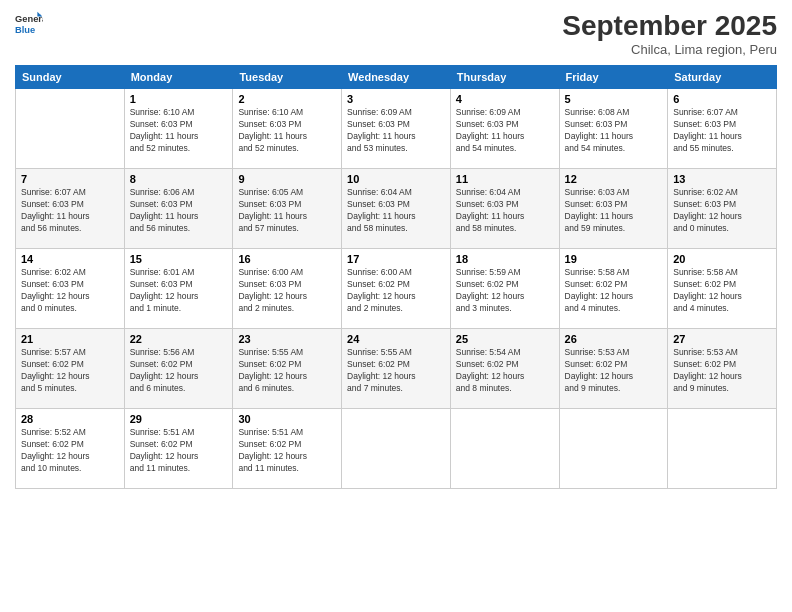 This screenshot has height=612, width=792. I want to click on main-title: September 2025, so click(670, 26).